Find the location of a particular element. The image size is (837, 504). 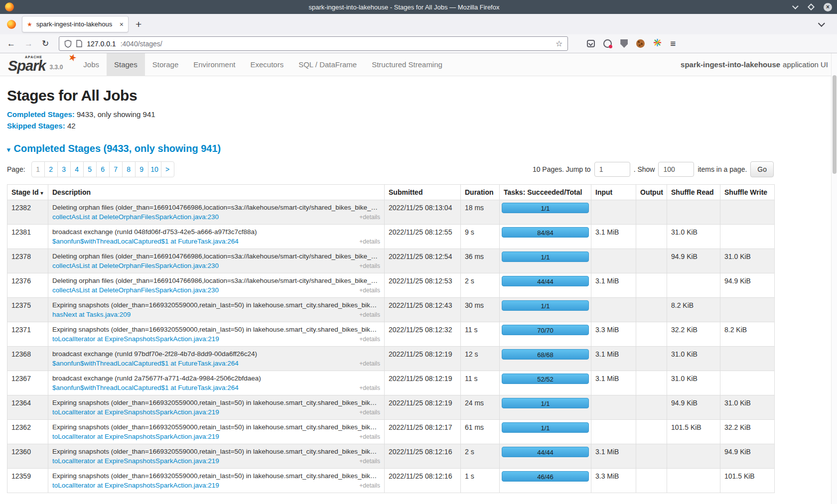

firefox-view-button is located at coordinates (11, 24).